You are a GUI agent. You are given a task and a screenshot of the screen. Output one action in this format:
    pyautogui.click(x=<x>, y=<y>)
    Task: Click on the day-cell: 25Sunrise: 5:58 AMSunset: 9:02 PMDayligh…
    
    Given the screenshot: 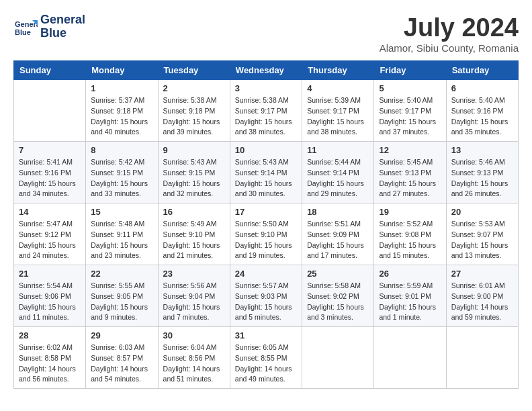 What is the action you would take?
    pyautogui.click(x=339, y=296)
    